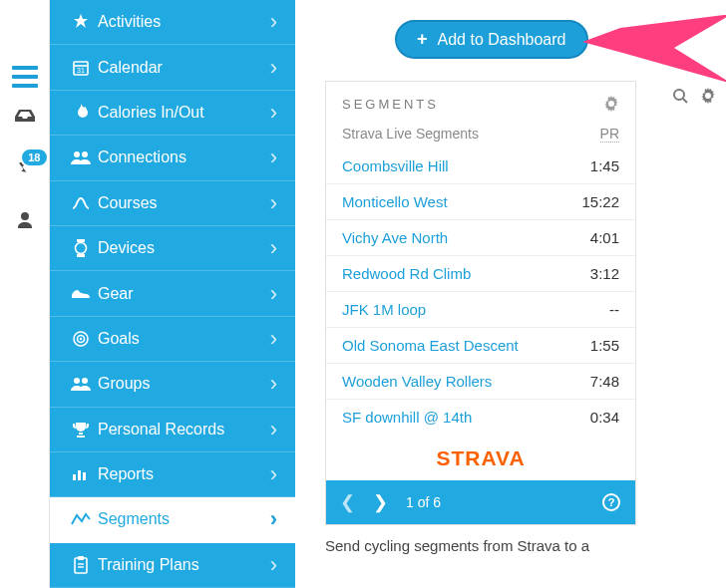  Describe the element at coordinates (614, 309) in the screenshot. I see `segment-time: --` at that location.